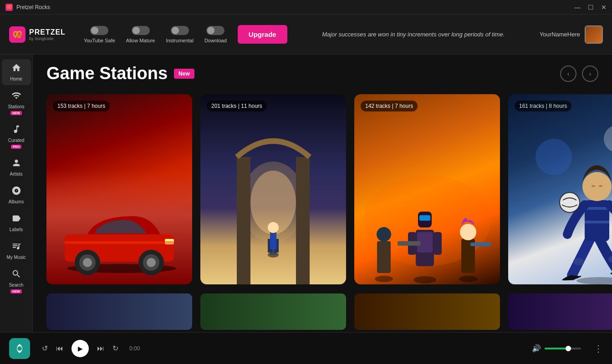 Image resolution: width=612 pixels, height=364 pixels. Describe the element at coordinates (28, 7) in the screenshot. I see `titlebar-left: 🥨 Pretzel Rocks` at that location.